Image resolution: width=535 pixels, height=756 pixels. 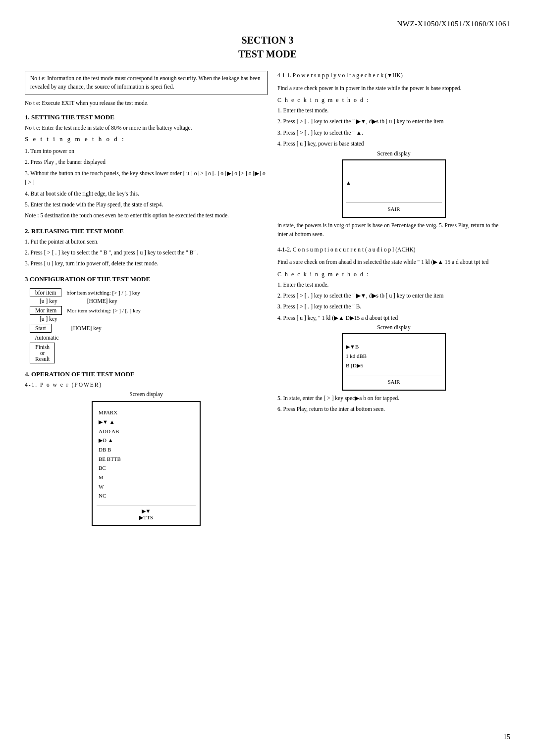 What do you see at coordinates (394, 274) in the screenshot?
I see `checking-method-2: C h e c k i n g m e t h o d :` at bounding box center [394, 274].